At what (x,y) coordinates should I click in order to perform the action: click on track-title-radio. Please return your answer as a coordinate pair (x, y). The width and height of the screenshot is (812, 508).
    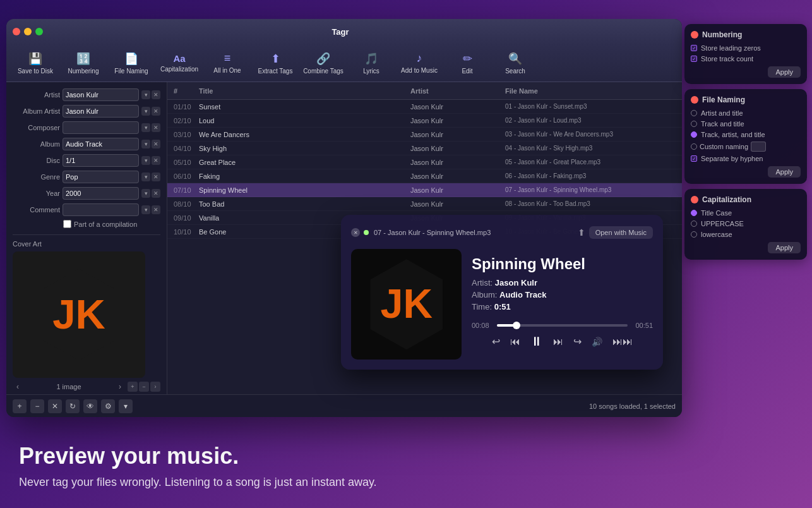
    Looking at the image, I should click on (694, 124).